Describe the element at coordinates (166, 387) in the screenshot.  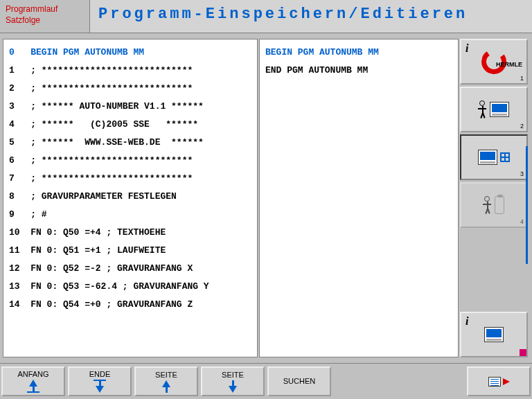
I see `arrow-up-icon` at that location.